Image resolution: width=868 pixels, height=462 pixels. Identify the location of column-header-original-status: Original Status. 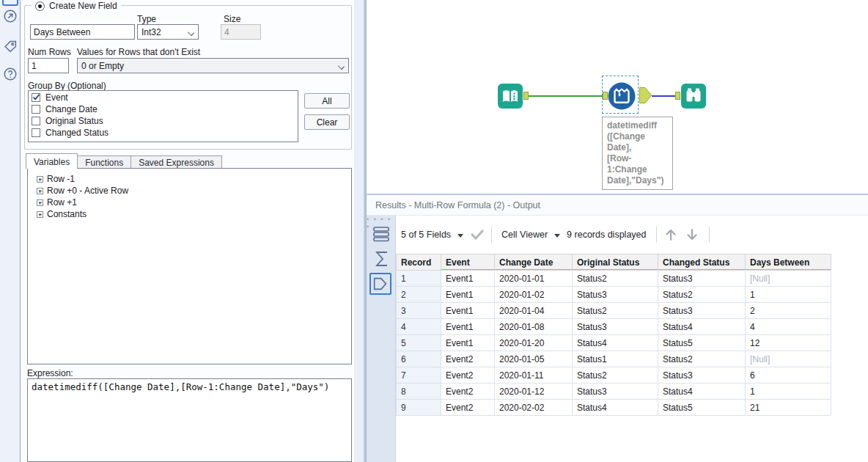
(616, 263).